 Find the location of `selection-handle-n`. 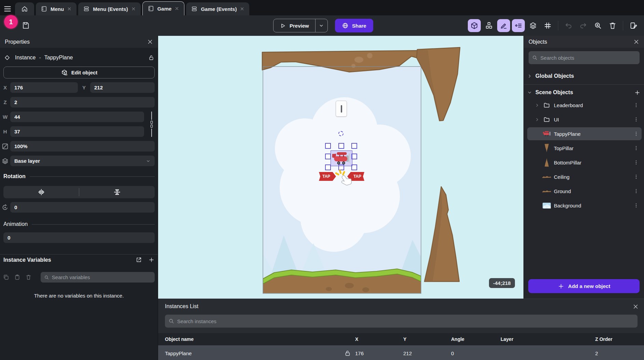

selection-handle-n is located at coordinates (341, 146).